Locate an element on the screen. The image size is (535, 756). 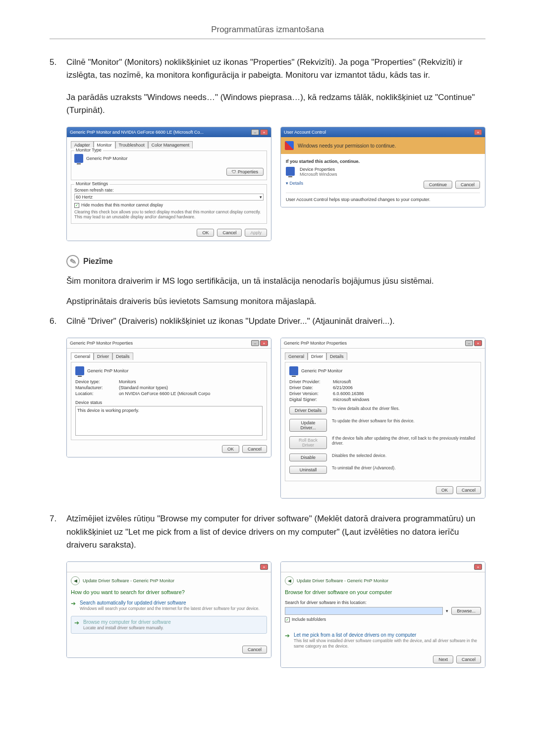
update-driver-button: Update Driver... is located at coordinates (308, 425).